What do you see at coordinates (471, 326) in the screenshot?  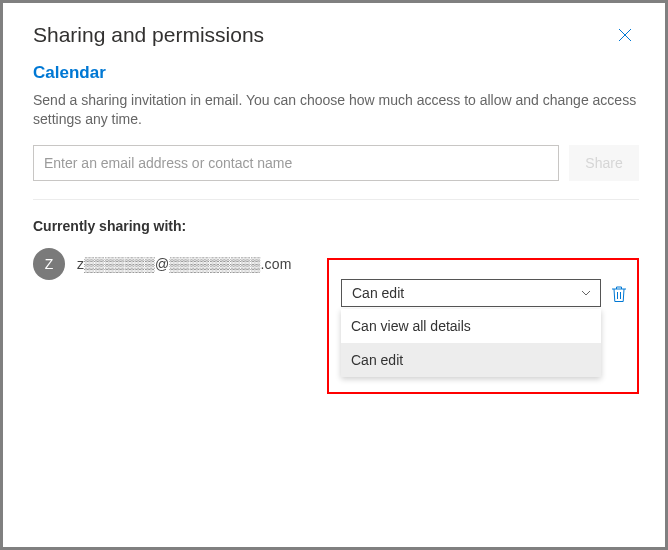 I see `permission-option-view-all-details: Can view all details` at bounding box center [471, 326].